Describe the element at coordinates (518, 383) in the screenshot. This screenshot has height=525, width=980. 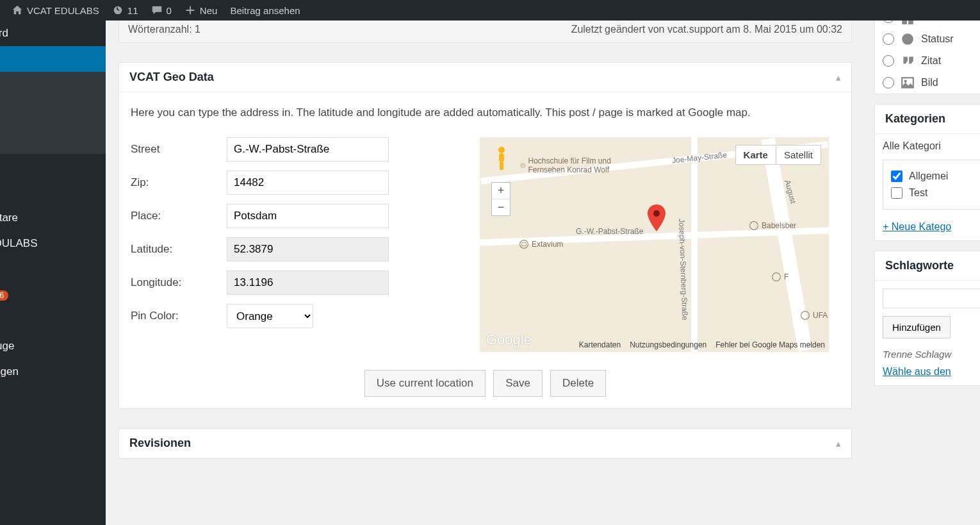
I see `save-button: Save` at that location.